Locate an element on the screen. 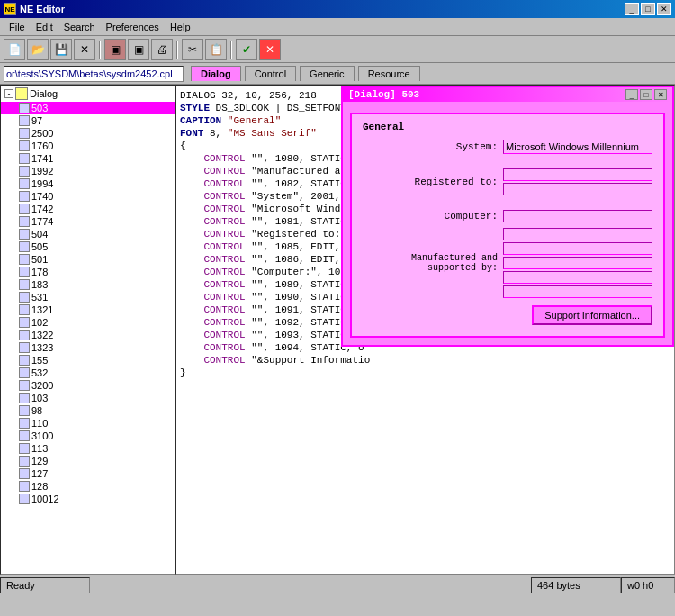 The height and width of the screenshot is (616, 675). maximize-button: □ is located at coordinates (648, 9).